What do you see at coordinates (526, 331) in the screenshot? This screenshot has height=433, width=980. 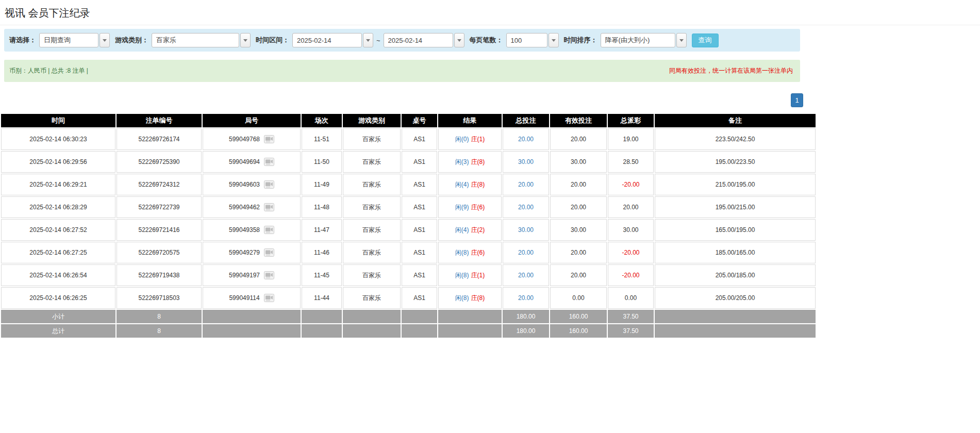 I see `total-total-bet: 180.00` at bounding box center [526, 331].